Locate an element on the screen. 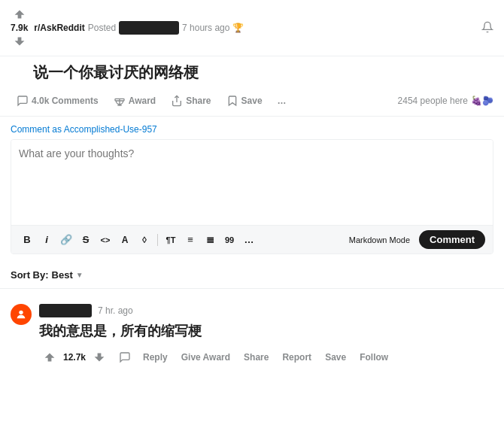  award-emoji: 🏆 is located at coordinates (238, 28).